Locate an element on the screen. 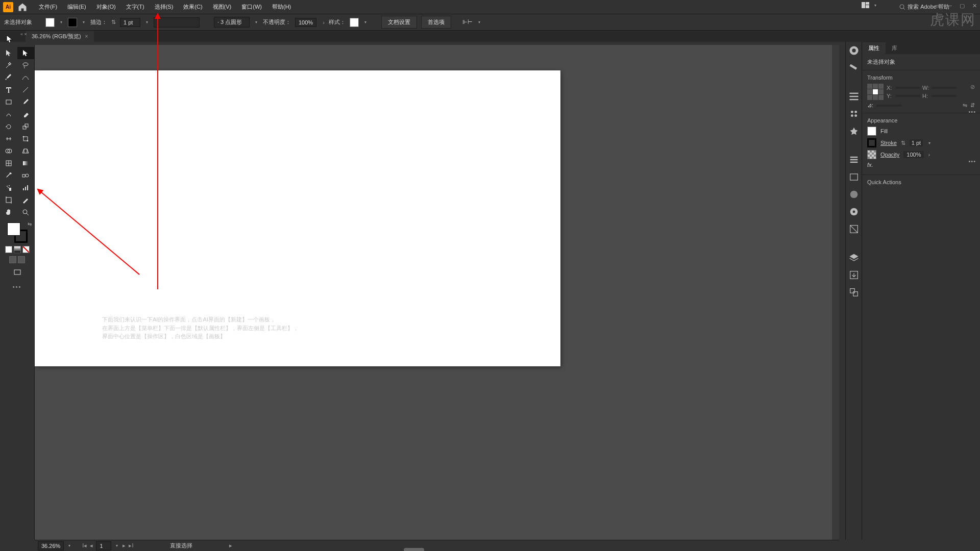  preferences-button: 首选项 is located at coordinates (436, 22).